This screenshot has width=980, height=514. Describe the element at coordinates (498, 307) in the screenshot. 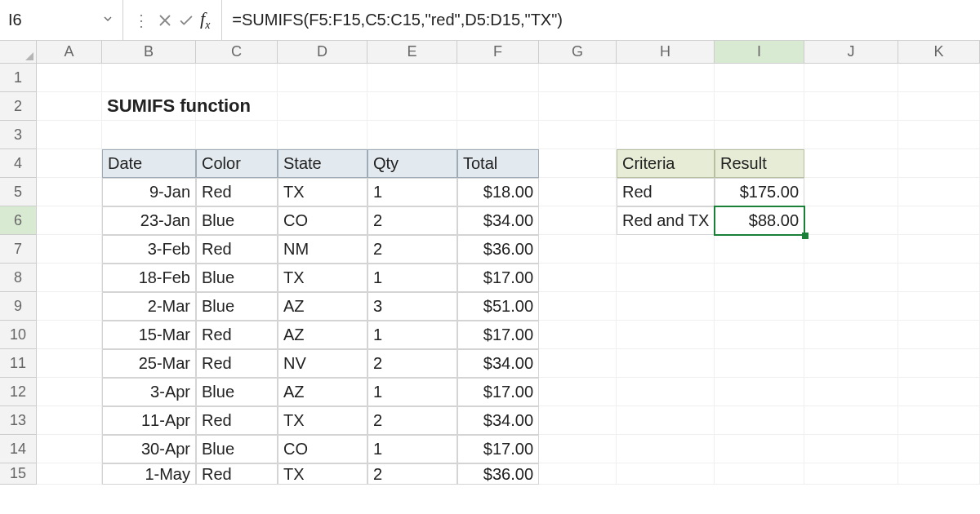

I see `cell-total: $51.00` at that location.